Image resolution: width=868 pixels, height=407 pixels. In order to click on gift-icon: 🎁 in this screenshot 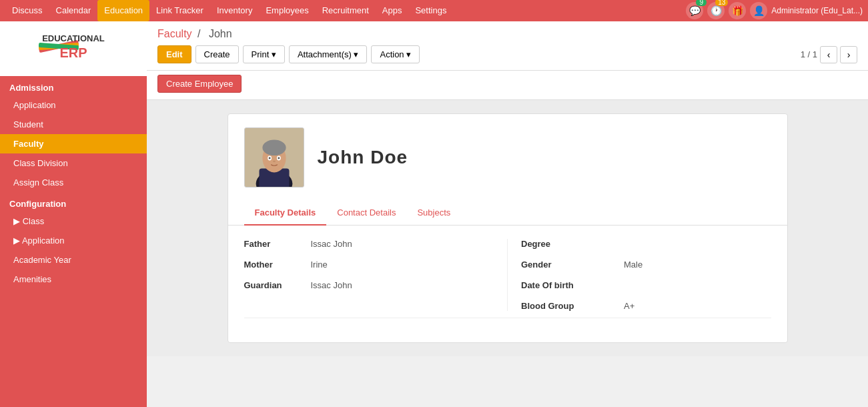, I will do `click(737, 11)`.